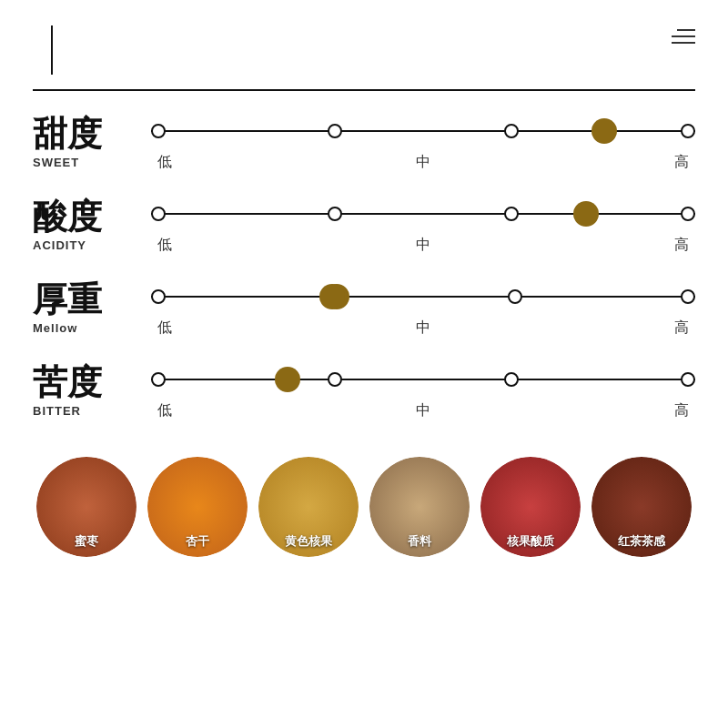 This screenshot has height=728, width=728. Describe the element at coordinates (288, 379) in the screenshot. I see `scale-active-dot-bitter` at that location.